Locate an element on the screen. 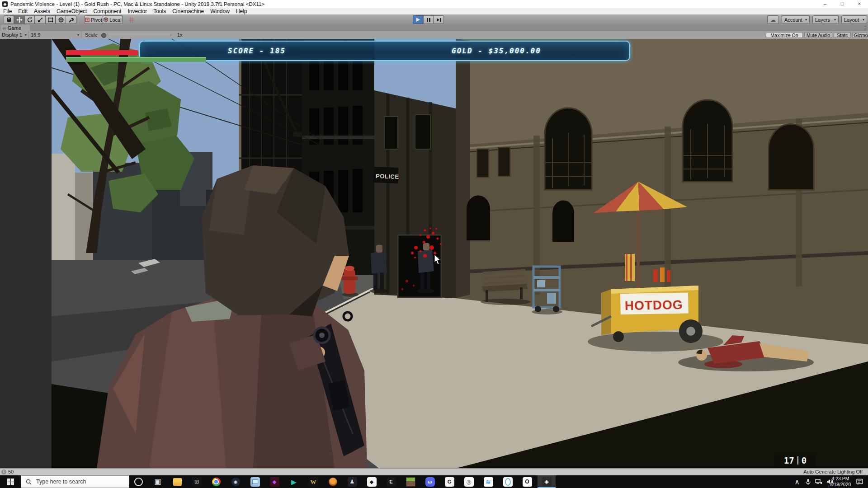  local-cube-icon is located at coordinates (106, 20).